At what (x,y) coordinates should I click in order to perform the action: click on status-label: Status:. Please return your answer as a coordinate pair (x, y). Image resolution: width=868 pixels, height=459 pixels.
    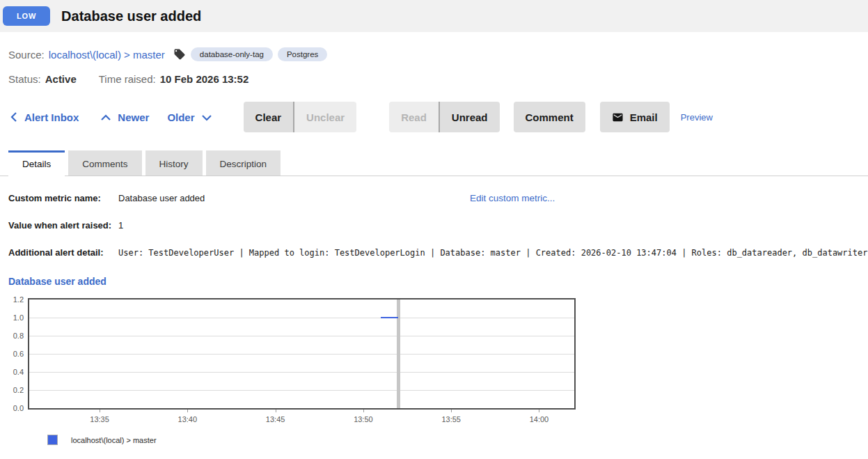
    Looking at the image, I should click on (25, 79).